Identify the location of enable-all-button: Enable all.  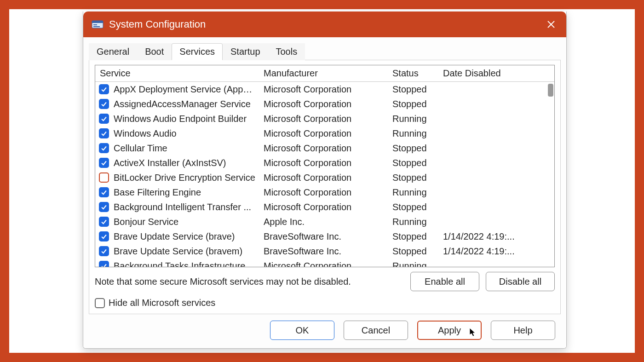
(445, 282).